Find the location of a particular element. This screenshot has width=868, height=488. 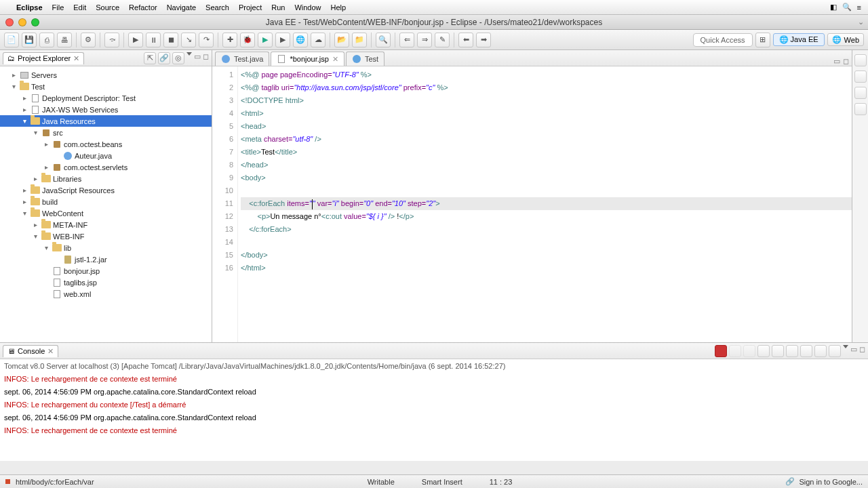

spotlight-icon: 🔍 is located at coordinates (847, 7).